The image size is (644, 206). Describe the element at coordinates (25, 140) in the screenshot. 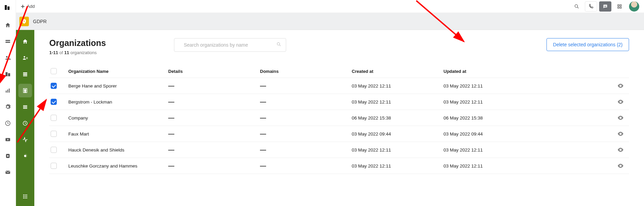

I see `gdpr-nav-activity-icon` at that location.